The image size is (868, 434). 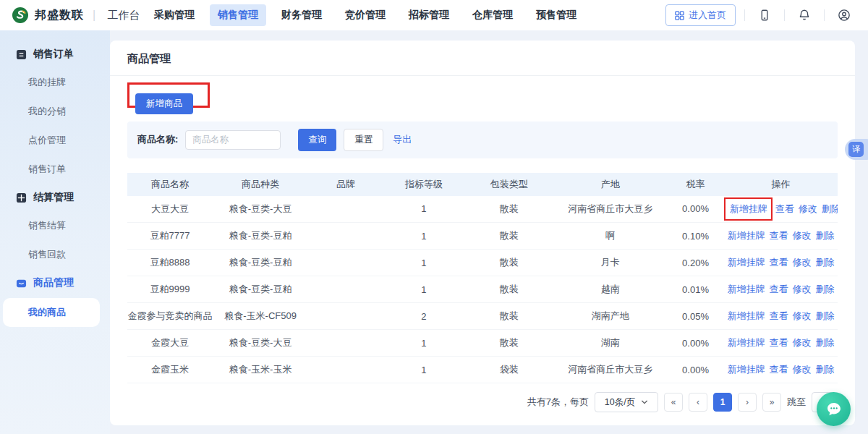 I want to click on first-page-button: «, so click(x=673, y=402).